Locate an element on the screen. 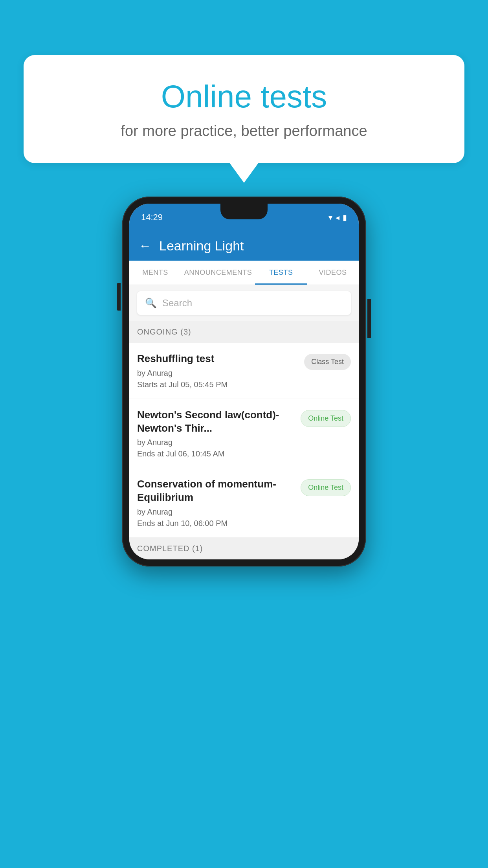  wifi-icon: ▾ is located at coordinates (330, 217).